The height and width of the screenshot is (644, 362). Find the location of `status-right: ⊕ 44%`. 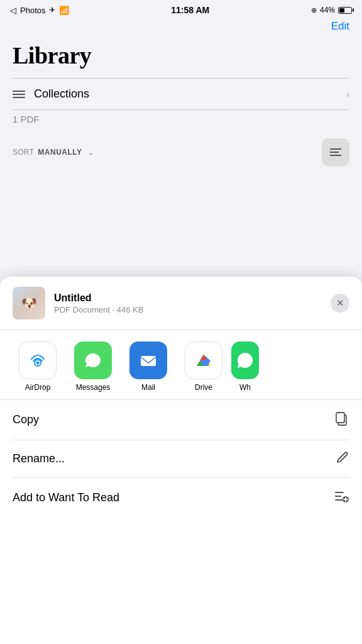

status-right: ⊕ 44% is located at coordinates (332, 10).